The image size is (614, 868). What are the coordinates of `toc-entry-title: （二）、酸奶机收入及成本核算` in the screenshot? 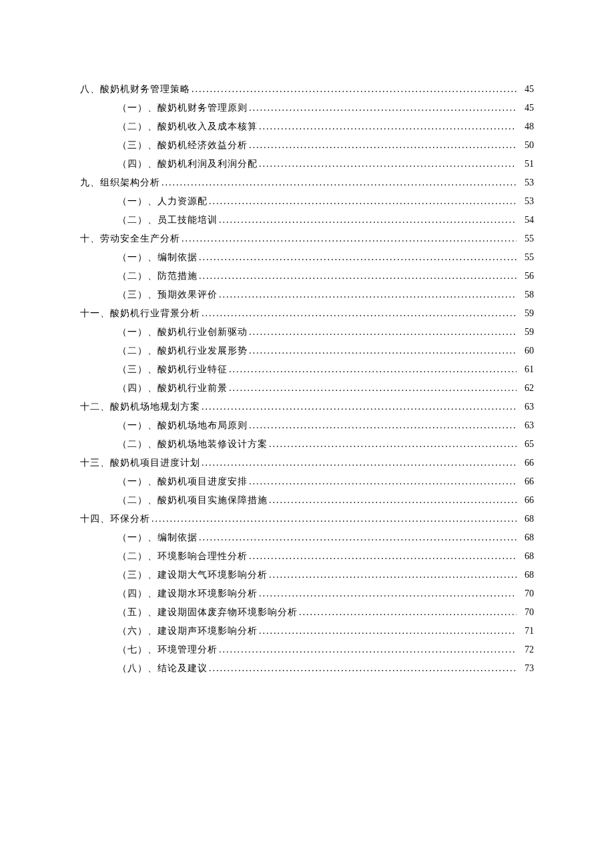 It's located at (188, 127).